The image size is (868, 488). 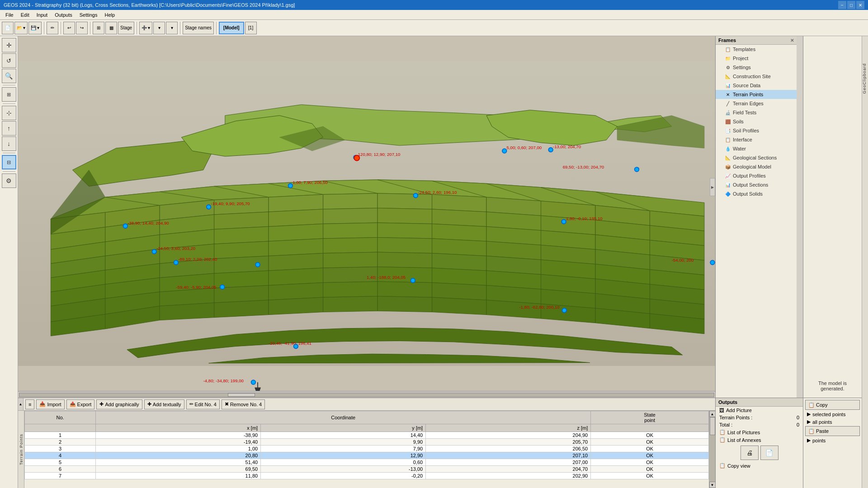 What do you see at coordinates (756, 149) in the screenshot?
I see `frame-item-water: 💧Water` at bounding box center [756, 149].